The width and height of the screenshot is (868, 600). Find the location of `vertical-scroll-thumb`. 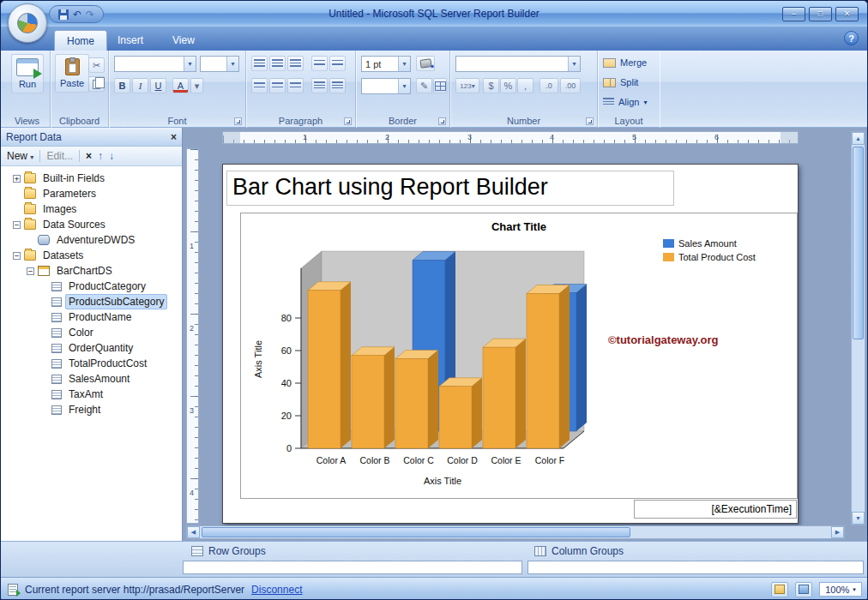

vertical-scroll-thumb is located at coordinates (858, 243).